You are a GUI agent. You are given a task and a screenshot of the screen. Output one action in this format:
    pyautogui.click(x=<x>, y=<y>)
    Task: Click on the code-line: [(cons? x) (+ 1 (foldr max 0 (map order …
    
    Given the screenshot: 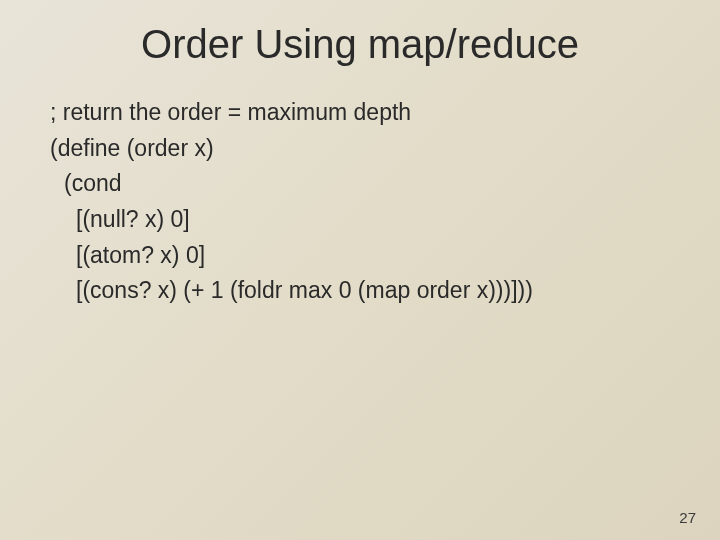 What is the action you would take?
    pyautogui.click(x=360, y=291)
    